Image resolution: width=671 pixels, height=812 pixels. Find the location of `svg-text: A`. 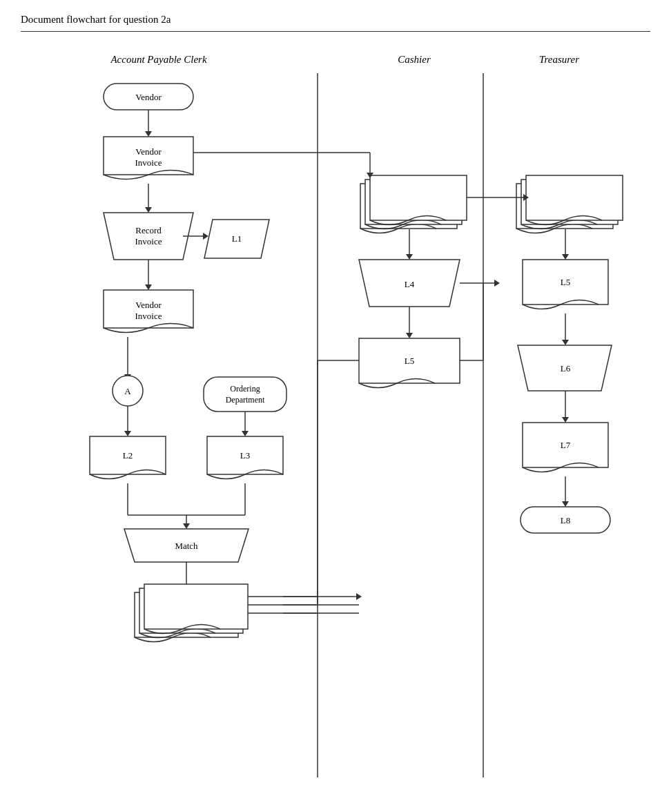

svg-text: A is located at coordinates (128, 391).